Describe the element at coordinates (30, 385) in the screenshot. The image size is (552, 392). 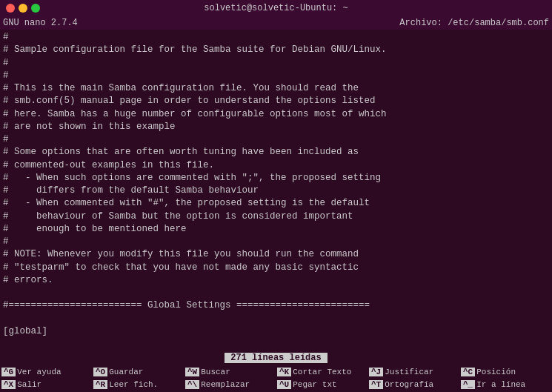
I see `menu-label-1-0: Salir` at that location.